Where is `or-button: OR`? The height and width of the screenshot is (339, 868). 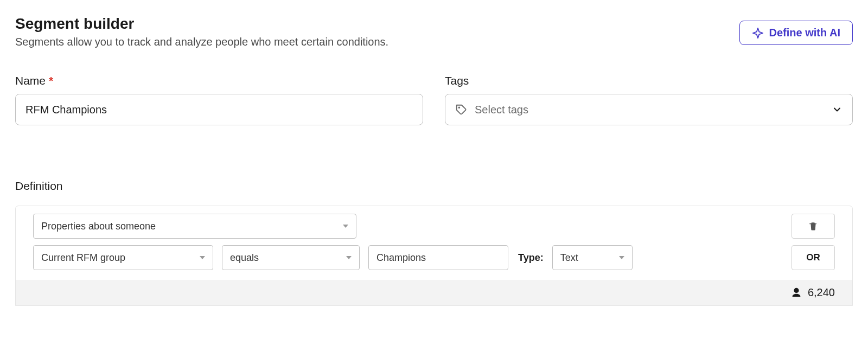 or-button: OR is located at coordinates (813, 258).